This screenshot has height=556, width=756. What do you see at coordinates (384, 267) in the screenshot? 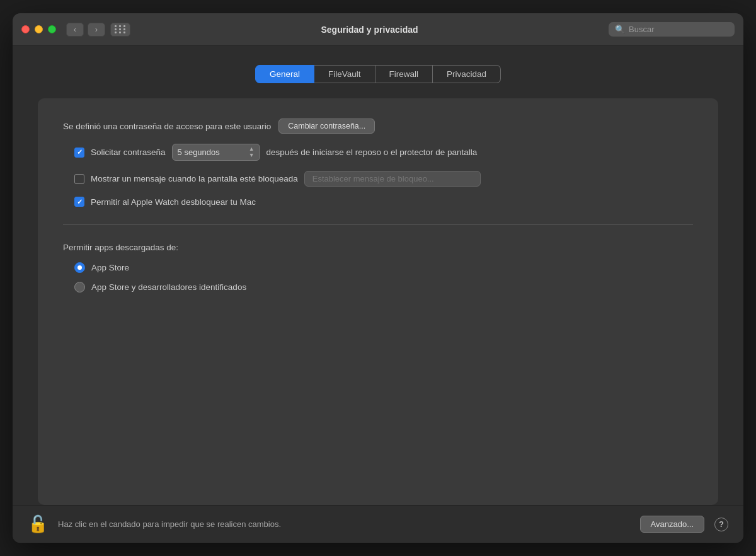
I see `radio-appstore-row: App Store` at bounding box center [384, 267].